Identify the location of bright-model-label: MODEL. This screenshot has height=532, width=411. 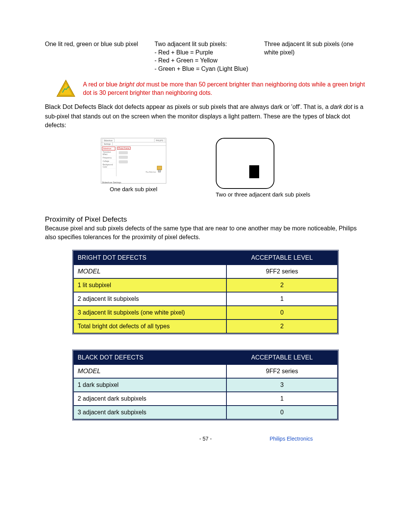
(150, 272).